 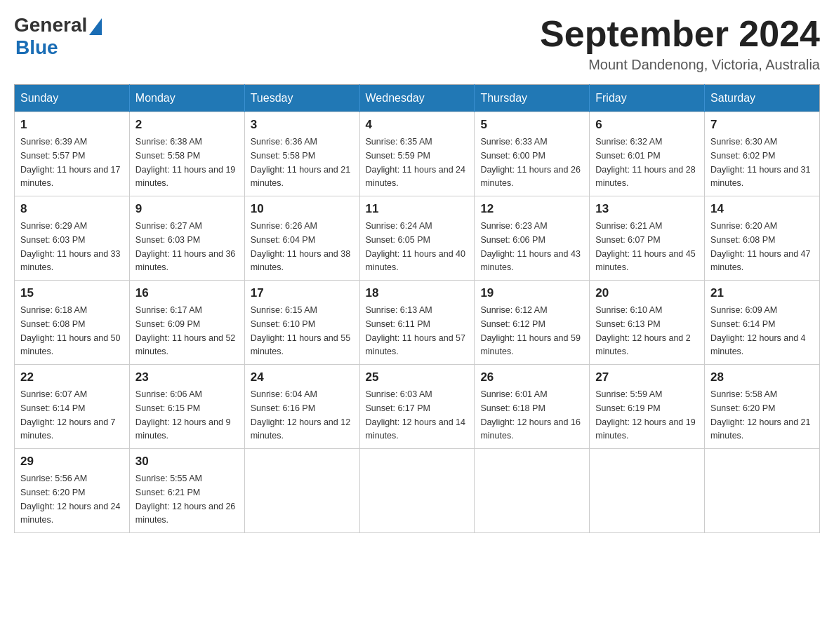 What do you see at coordinates (302, 407) in the screenshot?
I see `calendar-cell: 24 Sunrise: 6:04 AMSunset: 6:16 PMDaylig…` at bounding box center [302, 407].